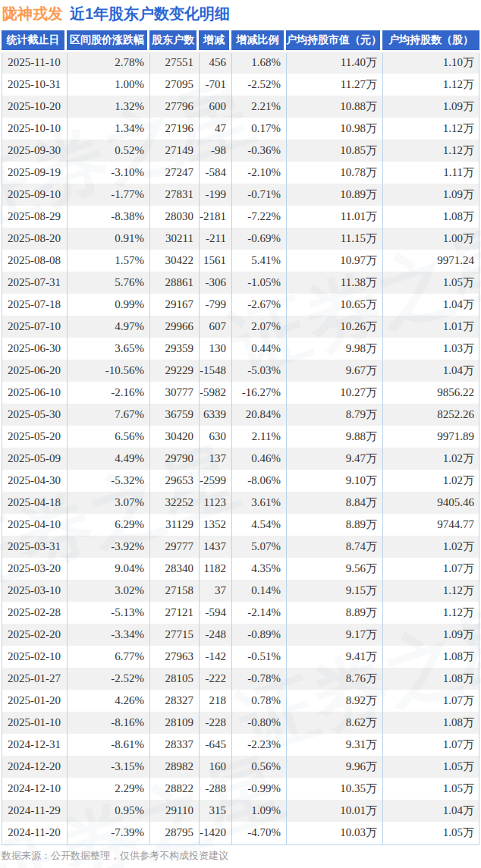 The width and height of the screenshot is (481, 868). Describe the element at coordinates (34, 569) in the screenshot. I see `cell-date: 2025-03-20` at that location.